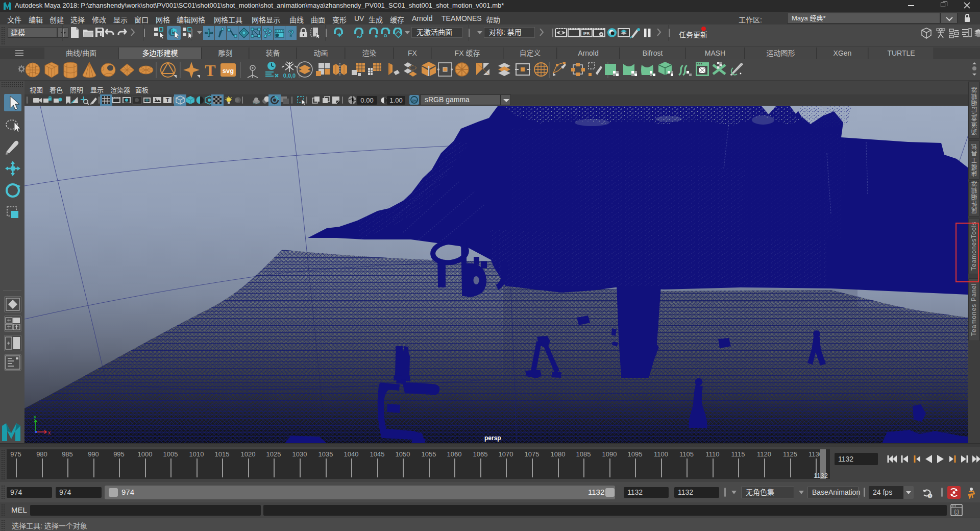 The width and height of the screenshot is (980, 531). I want to click on svg-text: x, so click(49, 433).